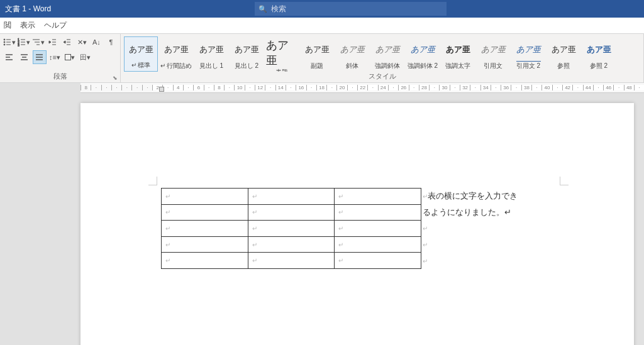  Describe the element at coordinates (469, 229) in the screenshot. I see `side-text: ↵表の横に文字を入力できるようになりました。↵↵↵↵` at that location.